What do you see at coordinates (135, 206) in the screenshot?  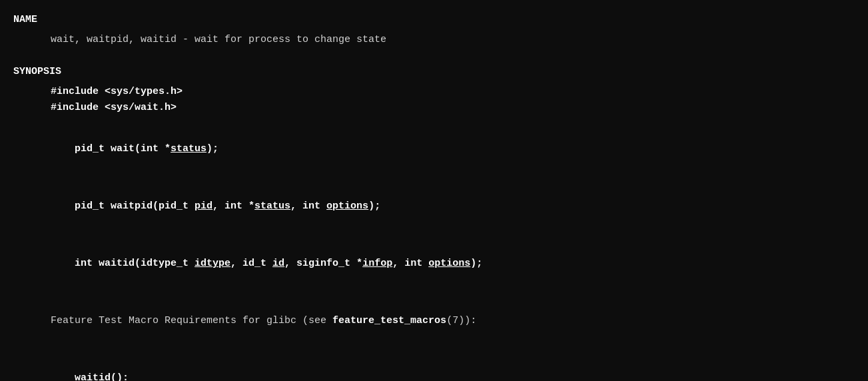 I see `proto-waitpid-start: pid_t waitpid(pid_t` at bounding box center [135, 206].